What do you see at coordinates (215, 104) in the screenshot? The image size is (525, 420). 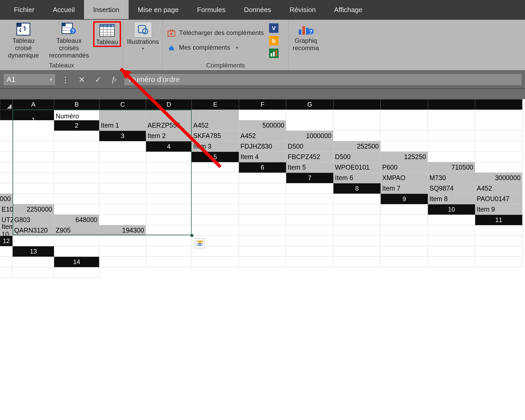 I see `column-header: E` at bounding box center [215, 104].